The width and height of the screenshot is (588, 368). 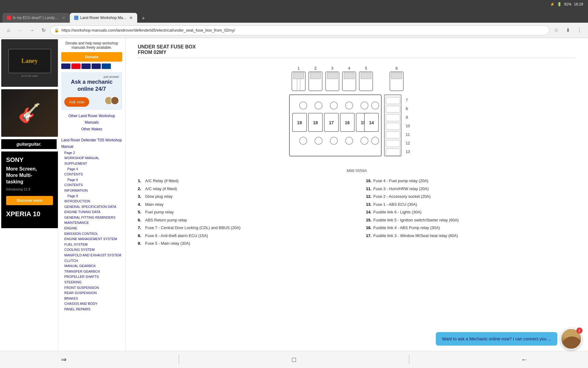 I want to click on lock-icon: 🔒, so click(x=57, y=30).